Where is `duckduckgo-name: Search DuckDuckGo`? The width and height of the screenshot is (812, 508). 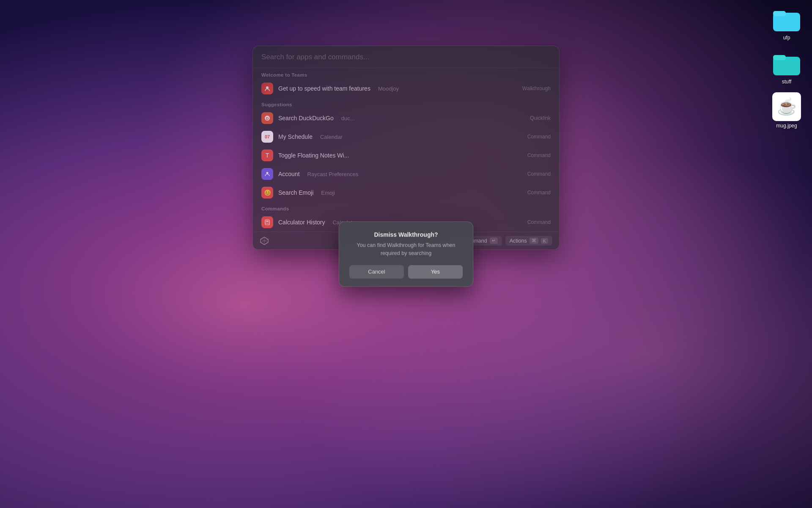
duckduckgo-name: Search DuckDuckGo is located at coordinates (306, 118).